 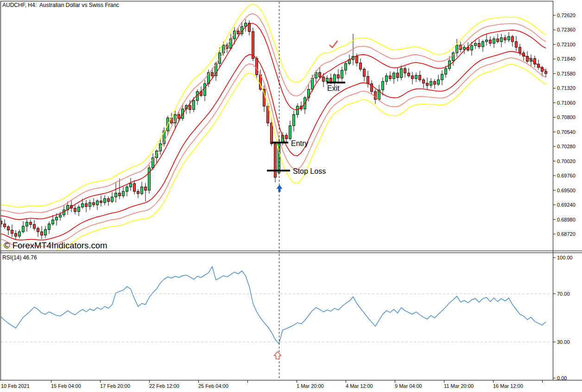 I want to click on rsi-indicator-label: RSI(14) 46.76, so click(x=19, y=258).